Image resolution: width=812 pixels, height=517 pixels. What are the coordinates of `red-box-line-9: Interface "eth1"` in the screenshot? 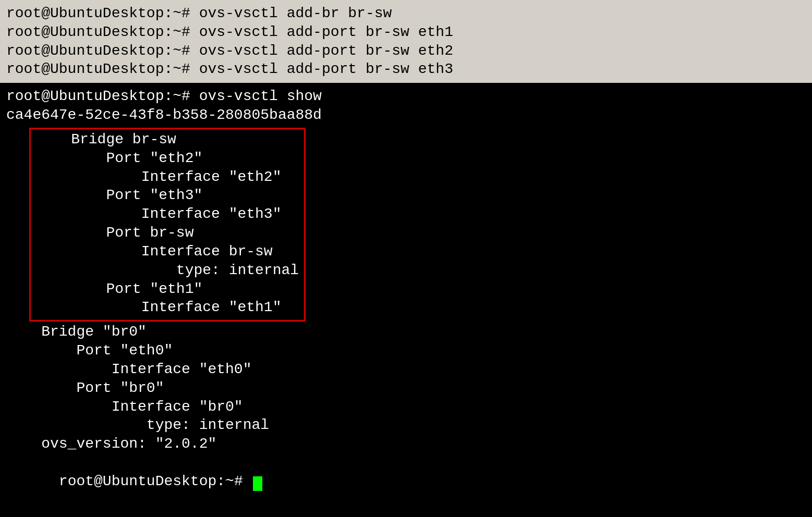 It's located at (167, 307).